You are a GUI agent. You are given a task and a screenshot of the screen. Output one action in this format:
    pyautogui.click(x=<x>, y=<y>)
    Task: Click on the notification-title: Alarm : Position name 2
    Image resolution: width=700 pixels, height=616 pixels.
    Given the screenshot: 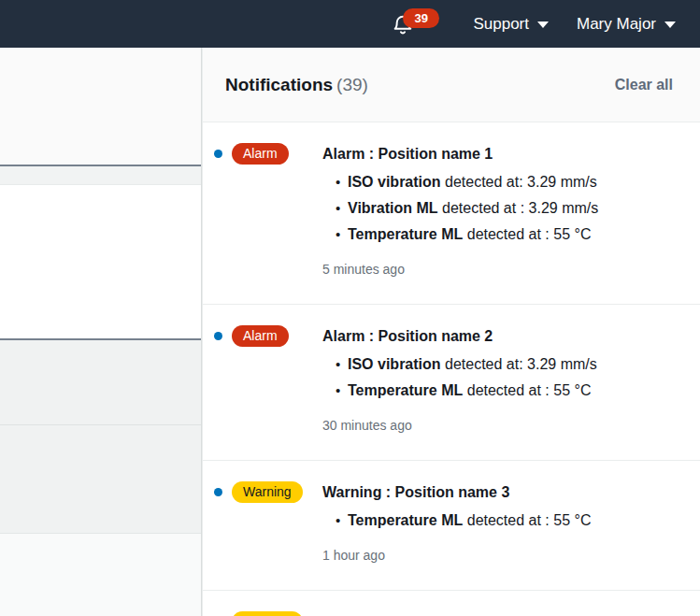 What is the action you would take?
    pyautogui.click(x=502, y=337)
    